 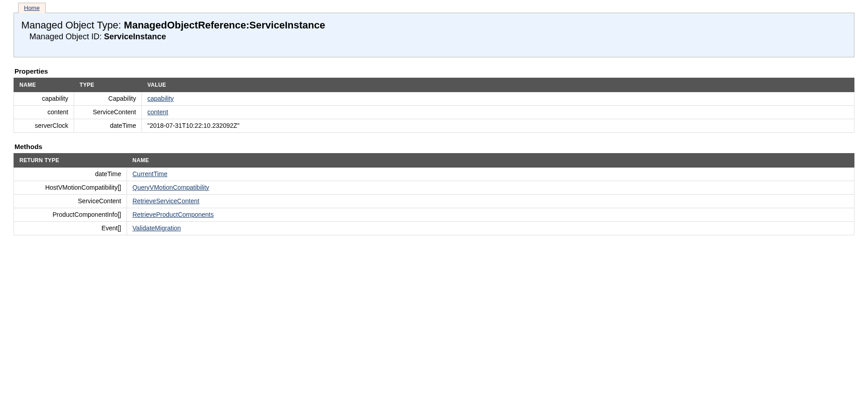 I want to click on property-type: ServiceContent, so click(x=108, y=112).